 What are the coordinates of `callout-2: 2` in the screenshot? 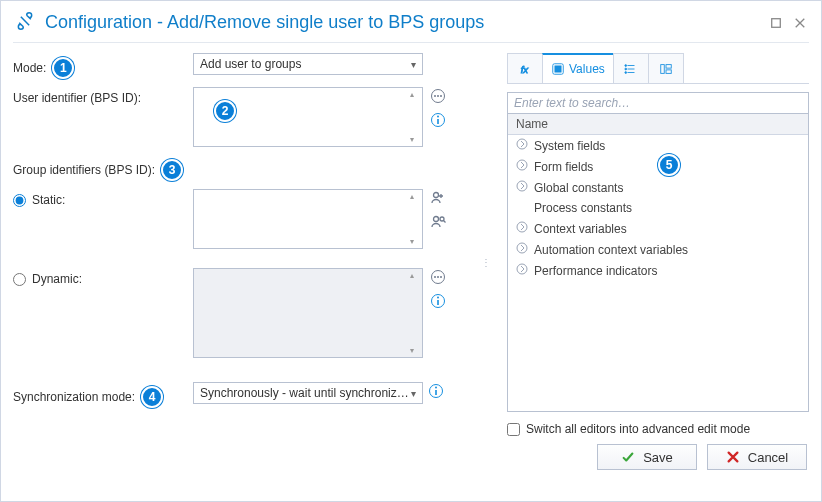 It's located at (225, 111).